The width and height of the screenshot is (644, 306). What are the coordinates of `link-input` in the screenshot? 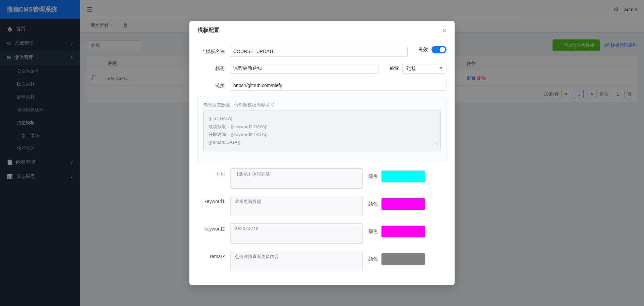 It's located at (338, 85).